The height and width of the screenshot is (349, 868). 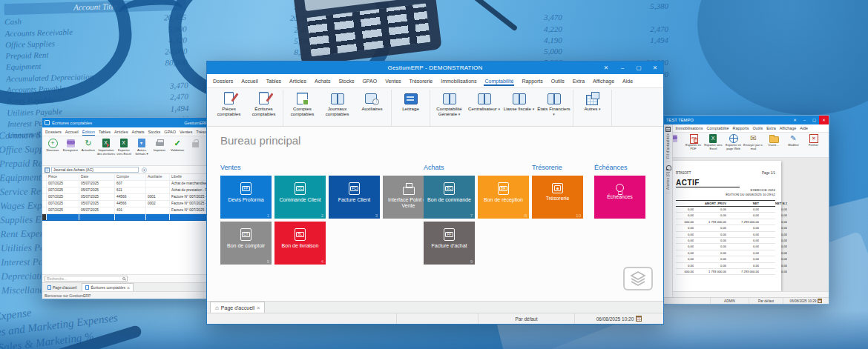 What do you see at coordinates (144, 170) in the screenshot?
I see `combo-dropdown-icon: ▾` at bounding box center [144, 170].